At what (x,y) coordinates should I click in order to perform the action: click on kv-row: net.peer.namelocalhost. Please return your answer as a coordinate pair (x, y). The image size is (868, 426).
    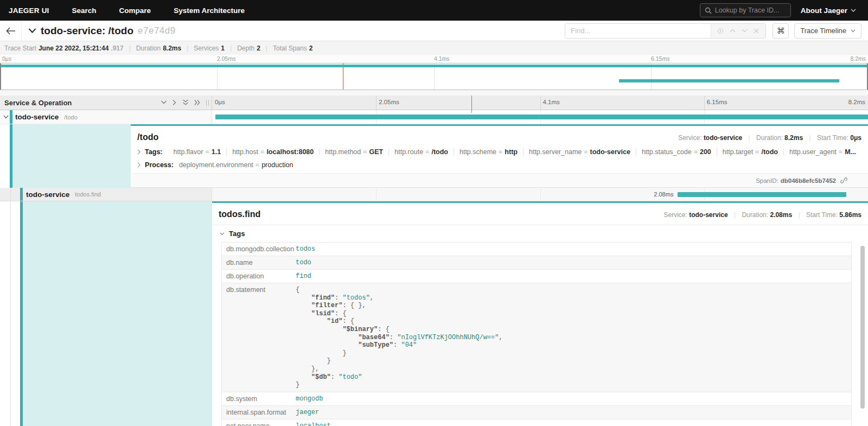
    Looking at the image, I should click on (537, 423).